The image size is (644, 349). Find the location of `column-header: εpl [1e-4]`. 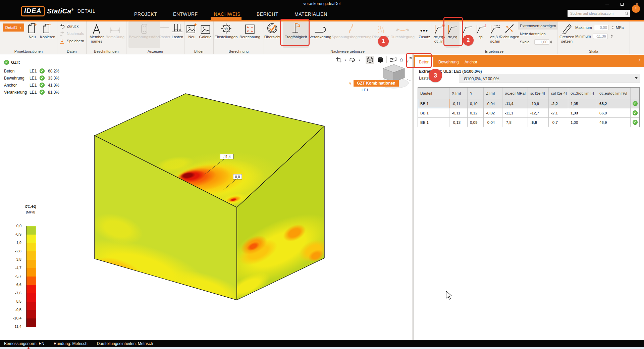

column-header: εpl [1e-4] is located at coordinates (558, 93).